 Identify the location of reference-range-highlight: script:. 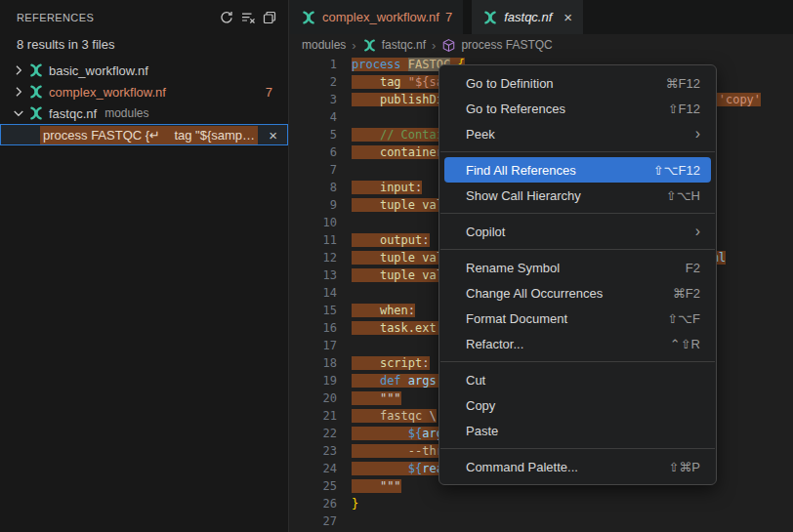
(391, 363).